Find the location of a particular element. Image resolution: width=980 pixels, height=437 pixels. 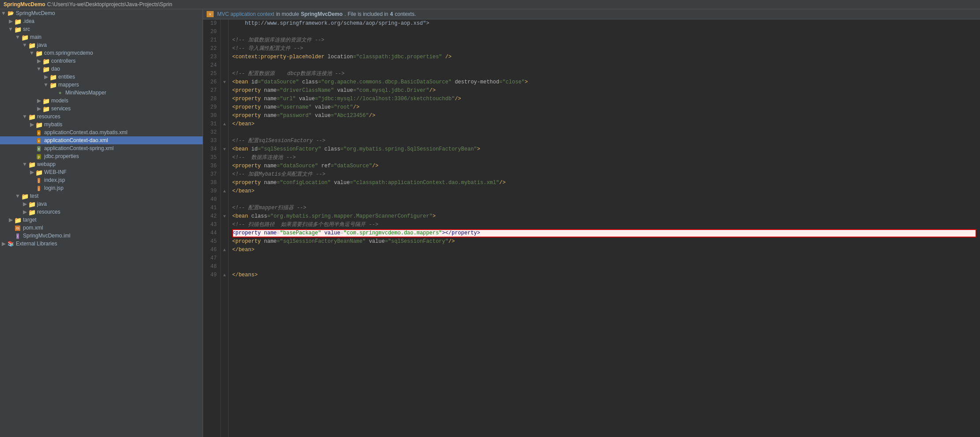

tree-icon-models: 📁 is located at coordinates (46, 101).